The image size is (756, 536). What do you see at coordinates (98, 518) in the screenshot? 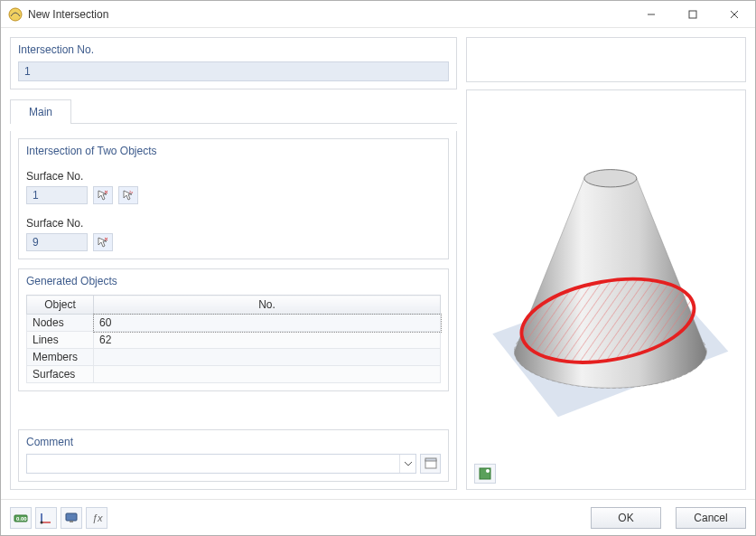
I see `svg-text: ƒx` at bounding box center [98, 518].